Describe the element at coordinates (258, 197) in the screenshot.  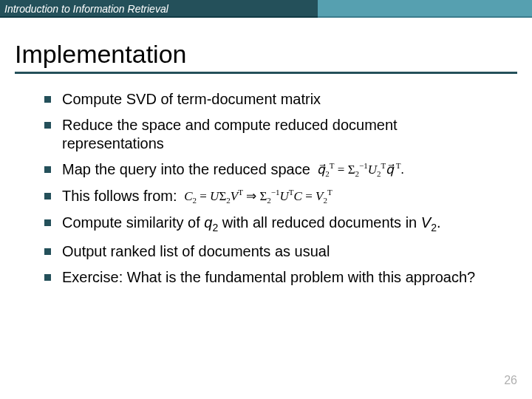
I see `math-formula: C2 = UΣ2VT ⇒ Σ2−1UTC = V2T` at that location.